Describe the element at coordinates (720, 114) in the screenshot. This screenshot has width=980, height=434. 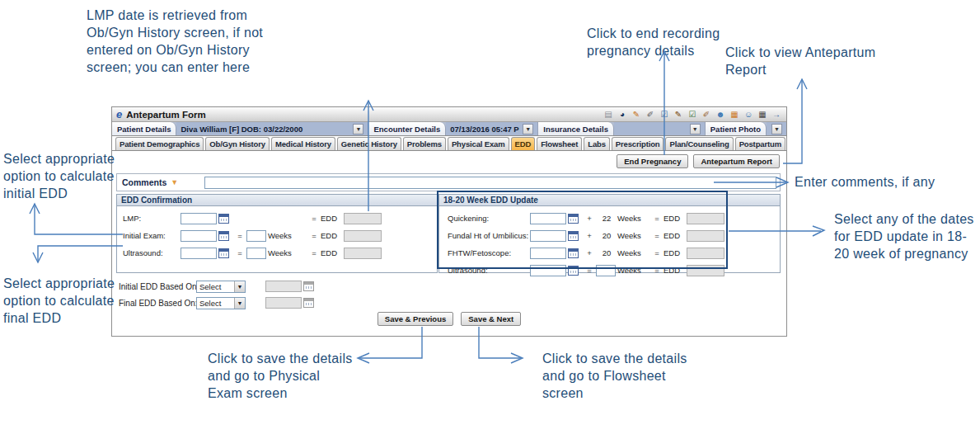
I see `referrals-users-icon: ☻` at that location.